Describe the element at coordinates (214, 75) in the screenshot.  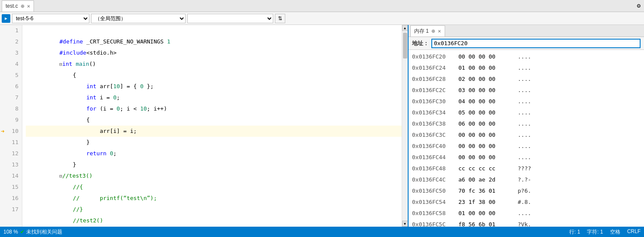
I see `code-line-5: int arr[10] = { 0 };` at that location.